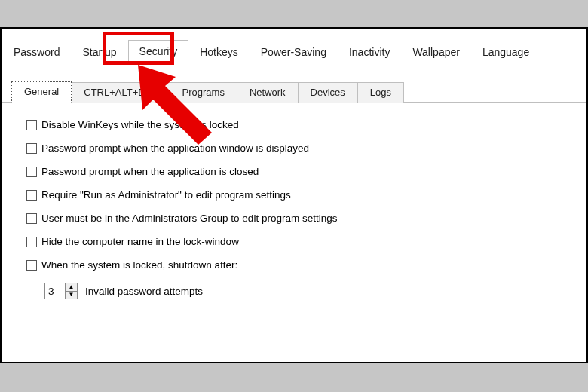 The width and height of the screenshot is (588, 392). What do you see at coordinates (306, 125) in the screenshot?
I see `option-disable-winkeys: Disable WinKeys while the system is lock…` at bounding box center [306, 125].